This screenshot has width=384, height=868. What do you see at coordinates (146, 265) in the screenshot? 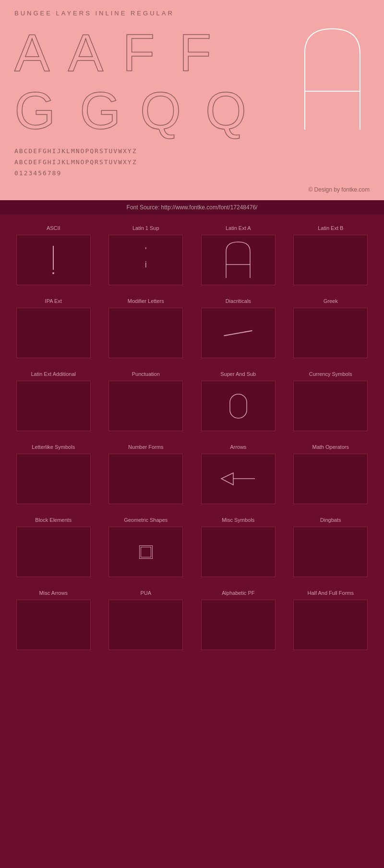
I see `small-i-char: i` at bounding box center [146, 265].